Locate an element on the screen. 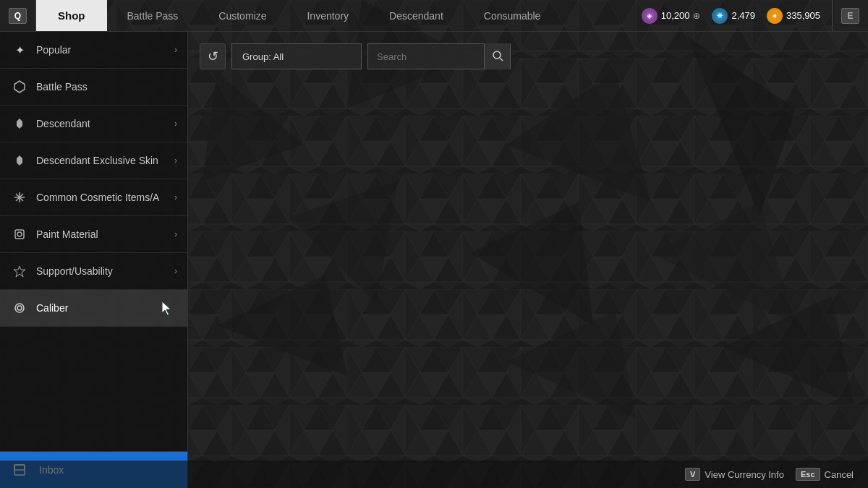  search-button is located at coordinates (497, 56).